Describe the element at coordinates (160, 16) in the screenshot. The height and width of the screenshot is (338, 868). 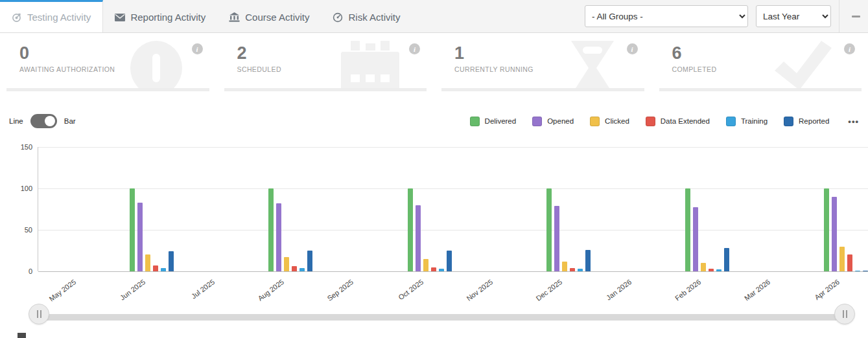
I see `tab-reporting-activity: Reporting Activity` at that location.